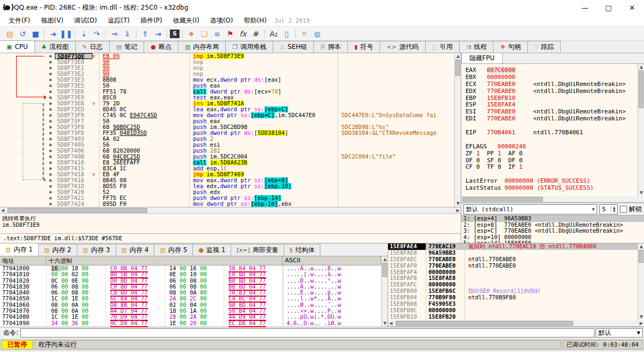 This screenshot has height=352, width=644. What do you see at coordinates (221, 20) in the screenshot?
I see `menu-item: 选项(O)` at bounding box center [221, 20].